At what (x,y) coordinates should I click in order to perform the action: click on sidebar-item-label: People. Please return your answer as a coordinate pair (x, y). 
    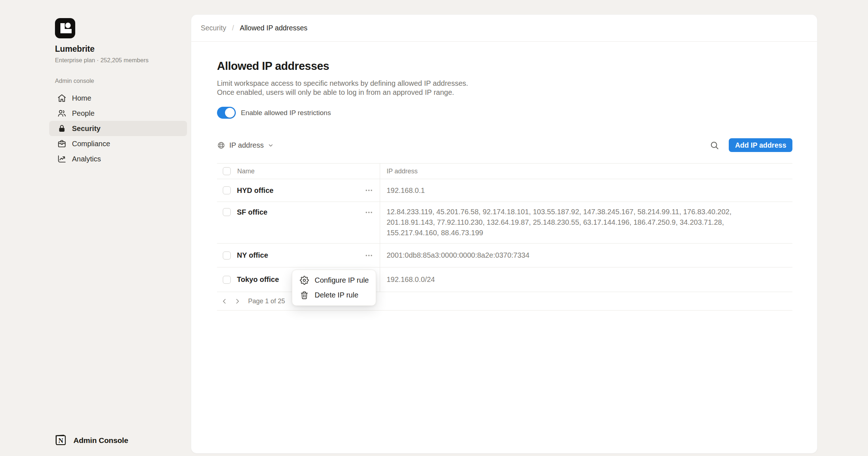
    Looking at the image, I should click on (83, 114).